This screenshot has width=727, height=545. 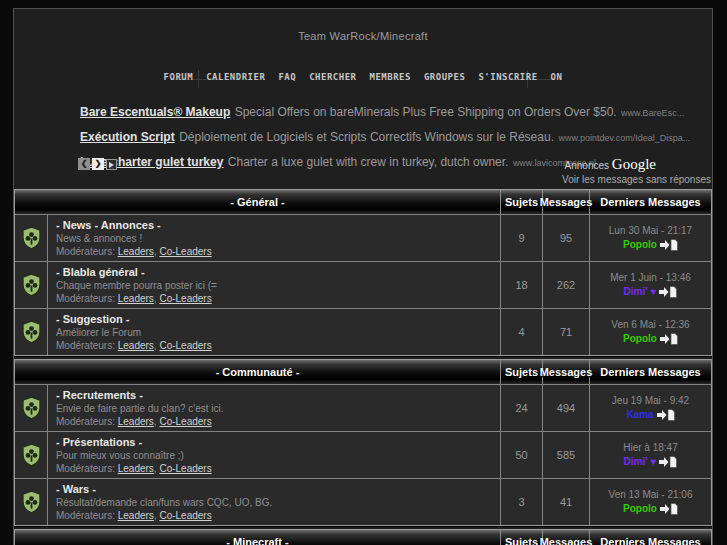 I want to click on forum-row: - Wars - Résultat/demande clan/funs wars…, so click(x=363, y=502).